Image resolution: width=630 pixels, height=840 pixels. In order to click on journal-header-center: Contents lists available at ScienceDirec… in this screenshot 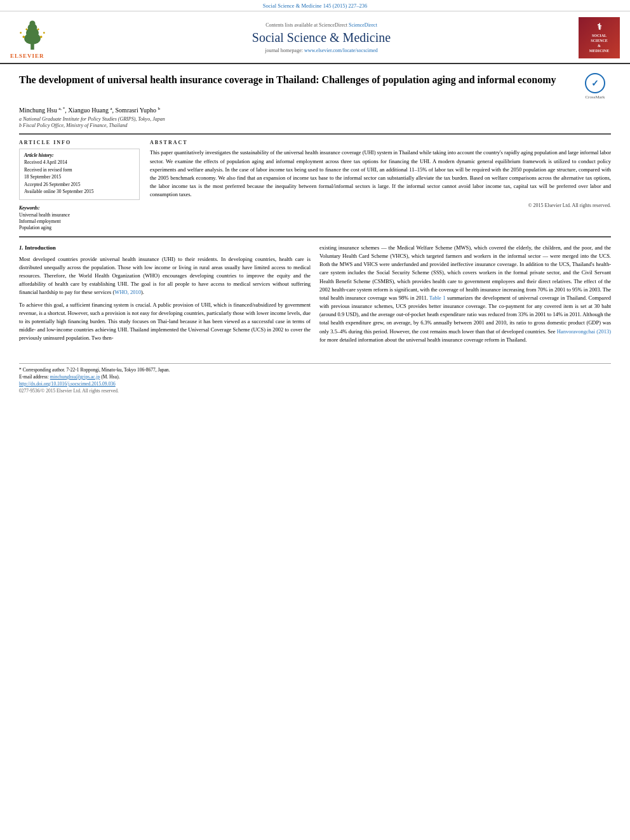, I will do `click(321, 38)`.